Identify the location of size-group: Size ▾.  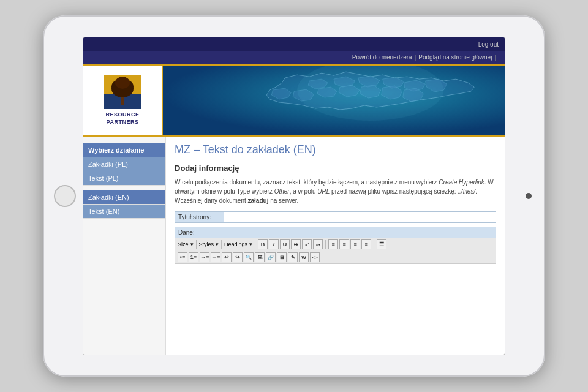
(186, 244).